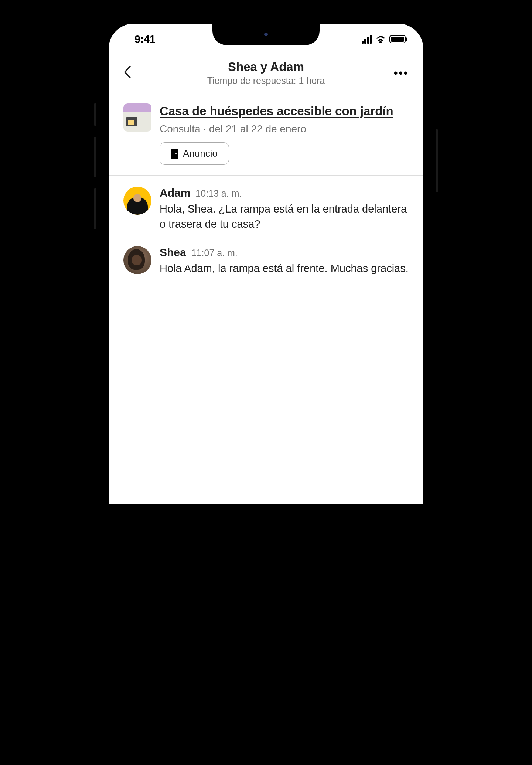 Image resolution: width=532 pixels, height=765 pixels. What do you see at coordinates (266, 135) in the screenshot?
I see `listing-card: Casa de huéspedes accesible con jardín C…` at bounding box center [266, 135].